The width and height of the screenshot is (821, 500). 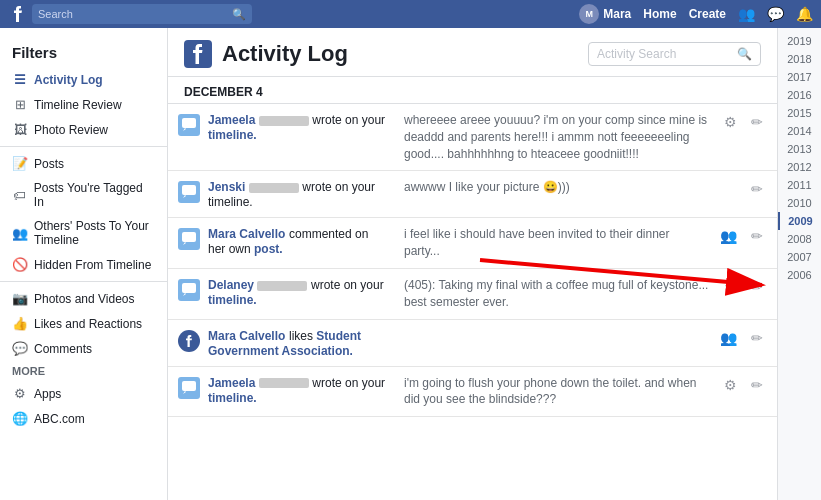 I want to click on notifications-icon: 🔔, so click(x=804, y=14).